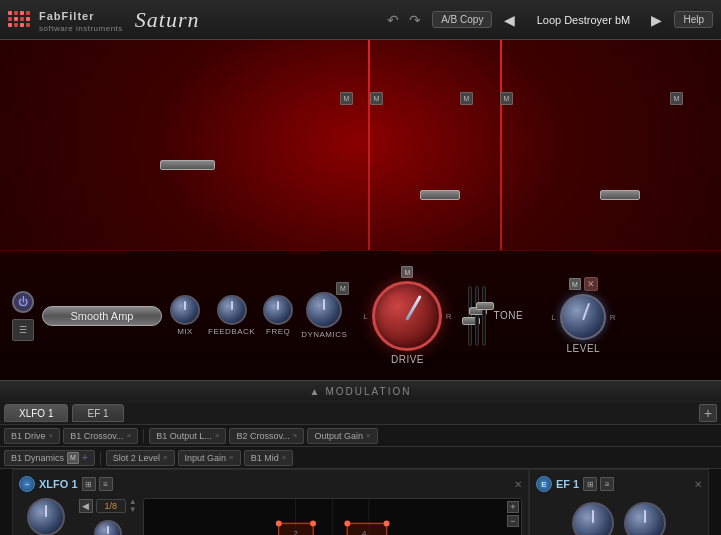  What do you see at coordinates (20, 20) in the screenshot?
I see `logo-grid` at bounding box center [20, 20].